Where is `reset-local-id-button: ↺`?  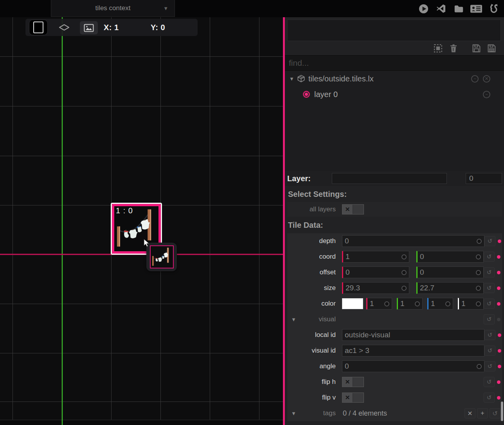 reset-local-id-button: ↺ is located at coordinates (490, 335).